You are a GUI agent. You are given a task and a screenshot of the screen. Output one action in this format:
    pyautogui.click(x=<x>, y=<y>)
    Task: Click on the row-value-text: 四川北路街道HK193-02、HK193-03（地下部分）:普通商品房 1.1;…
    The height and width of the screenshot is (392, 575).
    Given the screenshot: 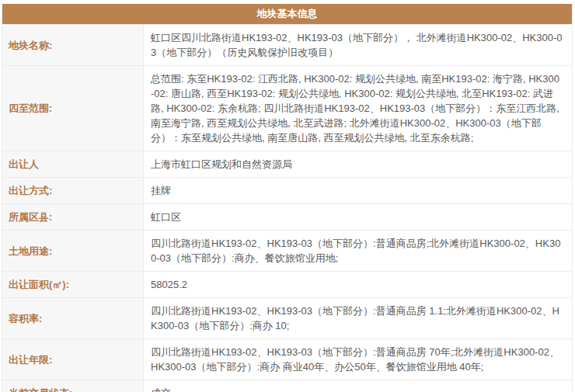 What is the action you would take?
    pyautogui.click(x=357, y=318)
    